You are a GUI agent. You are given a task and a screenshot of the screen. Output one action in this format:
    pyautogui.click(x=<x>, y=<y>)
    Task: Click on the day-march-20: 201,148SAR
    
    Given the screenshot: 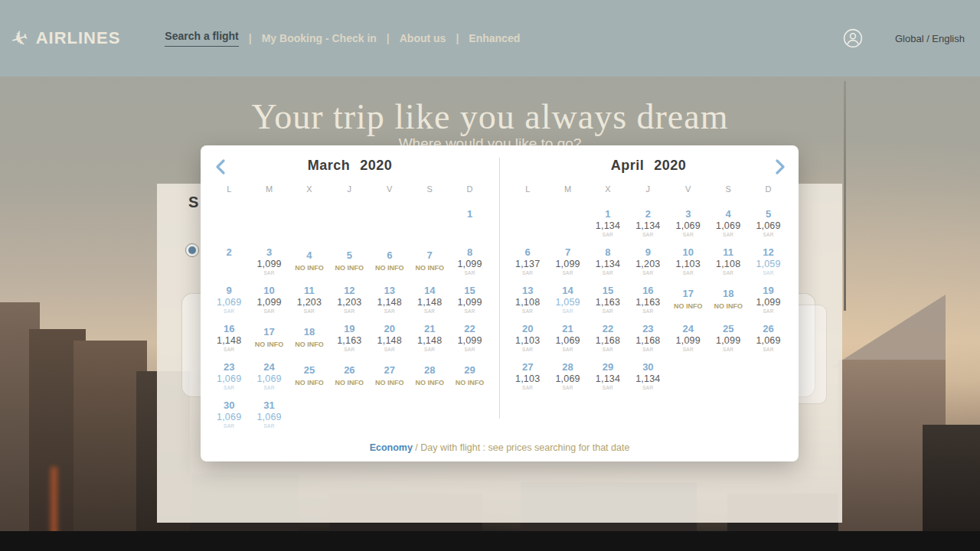 What is the action you would take?
    pyautogui.click(x=390, y=337)
    